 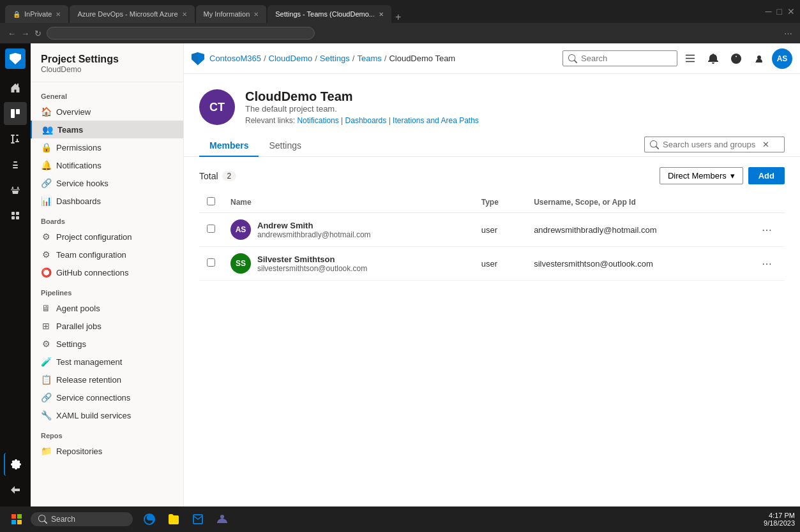 What do you see at coordinates (107, 147) in the screenshot?
I see `sidebar-item-permissions: 🔒 Permissions` at bounding box center [107, 147].